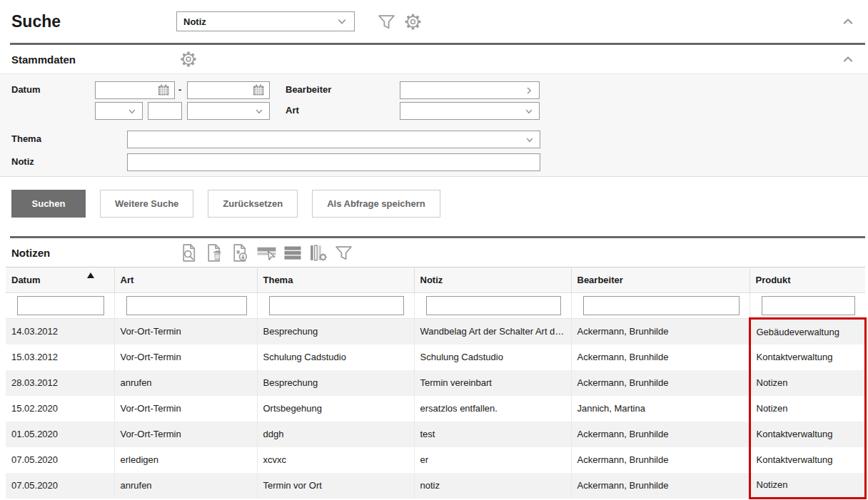 This screenshot has height=500, width=868. Describe the element at coordinates (128, 90) in the screenshot. I see `datum-from-input` at that location.